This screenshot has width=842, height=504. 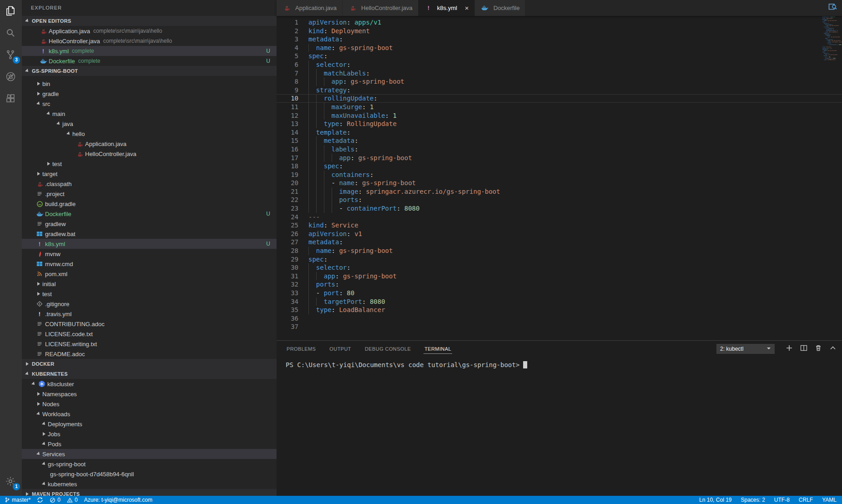 What do you see at coordinates (560, 285) in the screenshot?
I see `code-line: 32 ports:` at bounding box center [560, 285].